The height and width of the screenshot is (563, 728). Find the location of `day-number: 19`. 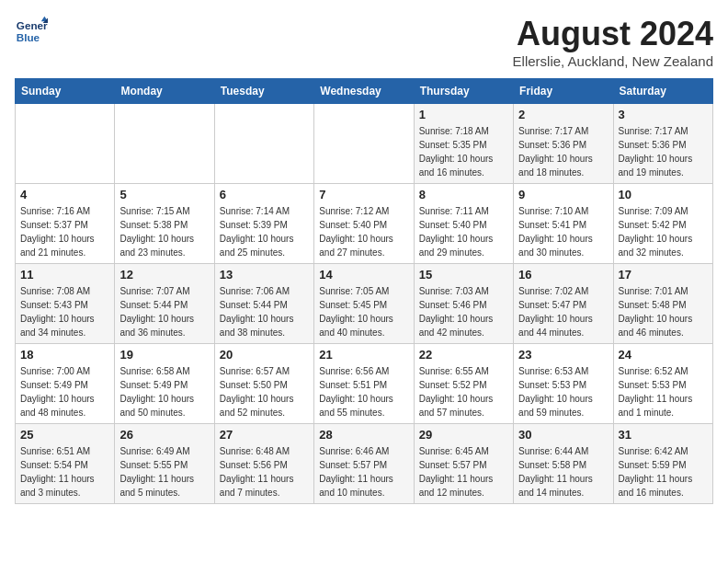

day-number: 19 is located at coordinates (164, 355).